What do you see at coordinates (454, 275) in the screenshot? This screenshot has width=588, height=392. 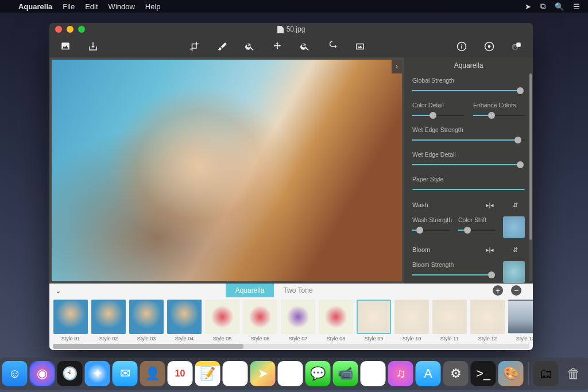 I see `bloom-strength-slider` at bounding box center [454, 275].